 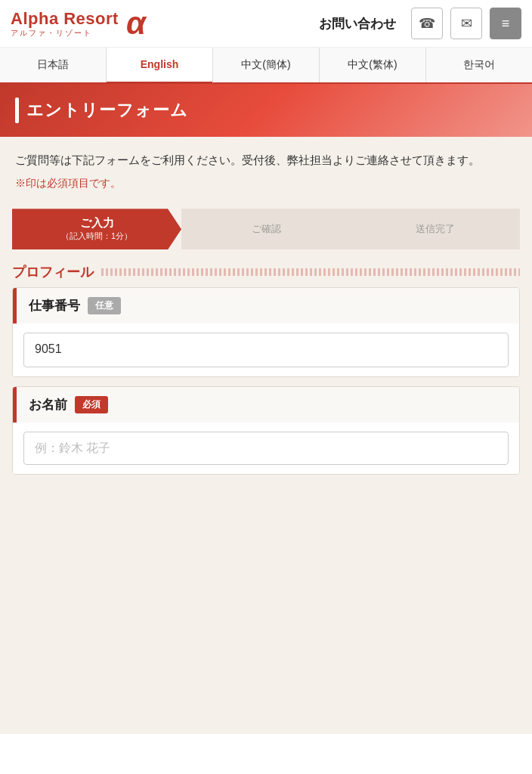 I want to click on lang-tab-korean: 한국어, so click(x=479, y=65).